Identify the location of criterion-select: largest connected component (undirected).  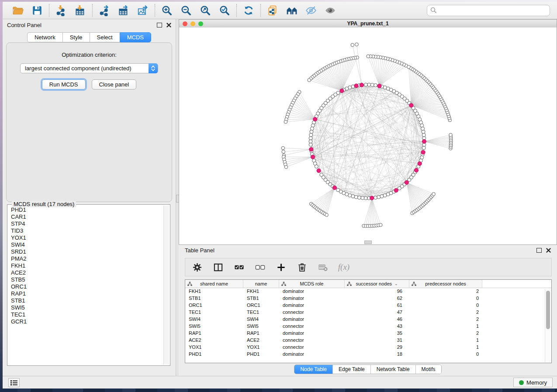
(89, 68).